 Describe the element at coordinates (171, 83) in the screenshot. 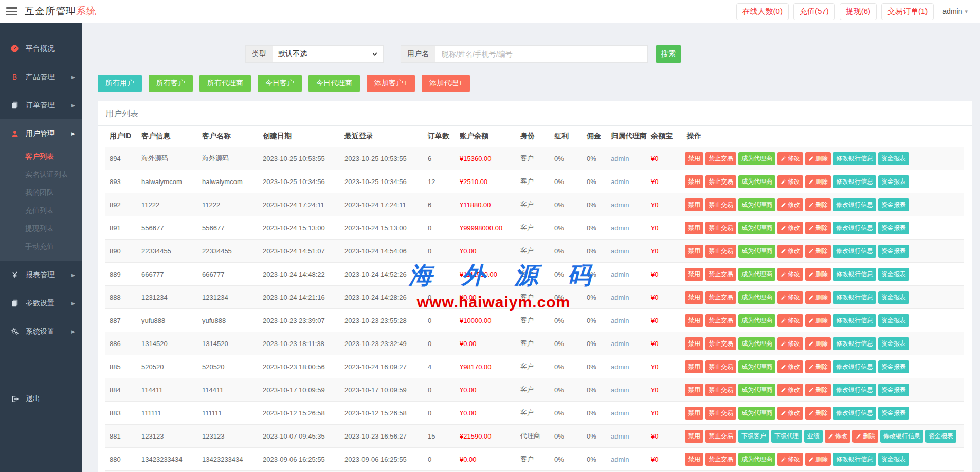

I see `all-customers-button: 所有客户` at that location.